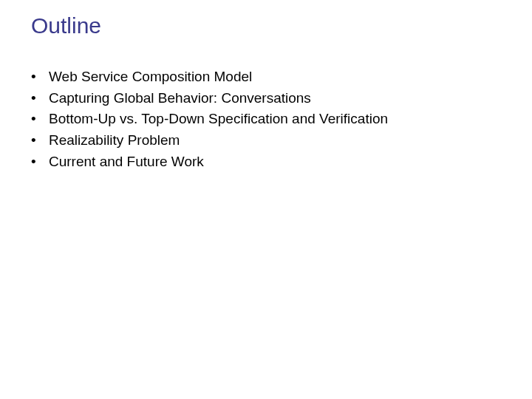 This screenshot has height=399, width=532. What do you see at coordinates (279, 163) in the screenshot?
I see `list-item: • Current and Future Work` at bounding box center [279, 163].